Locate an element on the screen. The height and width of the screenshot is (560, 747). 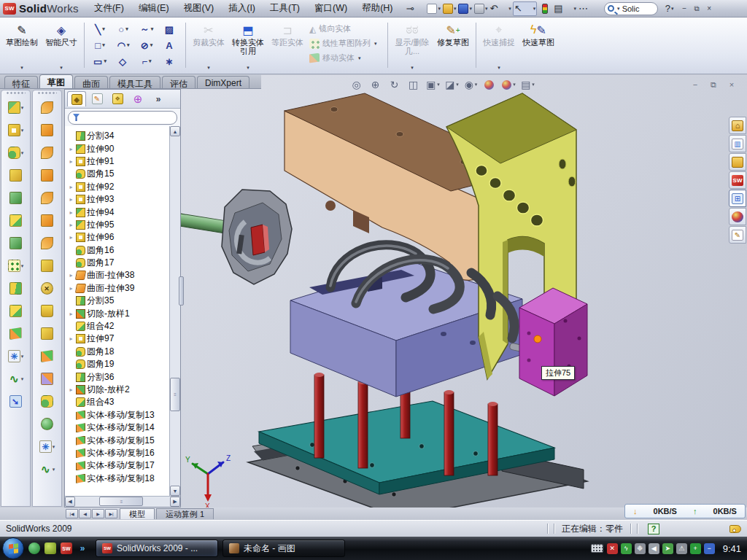
scroll-thumb: ≡ is located at coordinates (175, 394).